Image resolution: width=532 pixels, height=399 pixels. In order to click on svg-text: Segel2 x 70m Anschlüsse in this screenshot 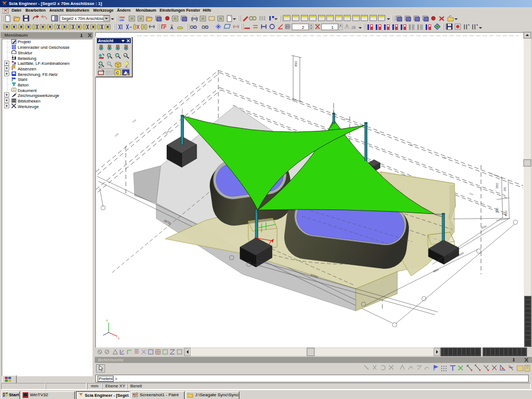, I will do `click(84, 19)`.